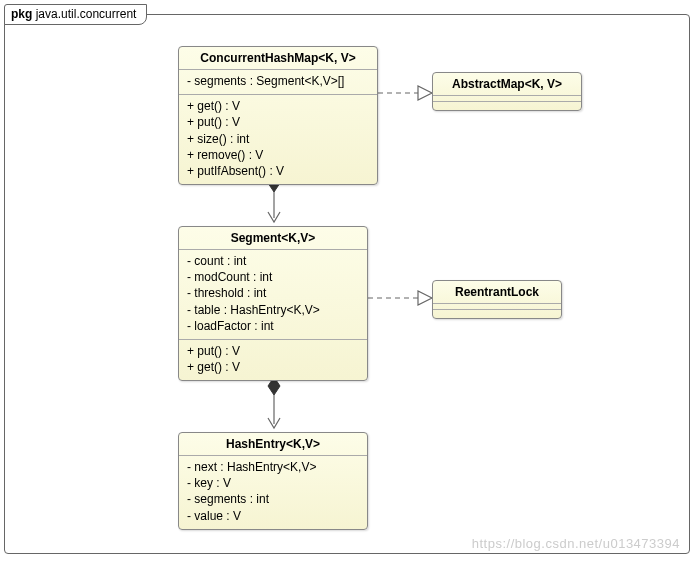  Describe the element at coordinates (22, 14) in the screenshot. I see `pkg-prefix: pkg` at that location.